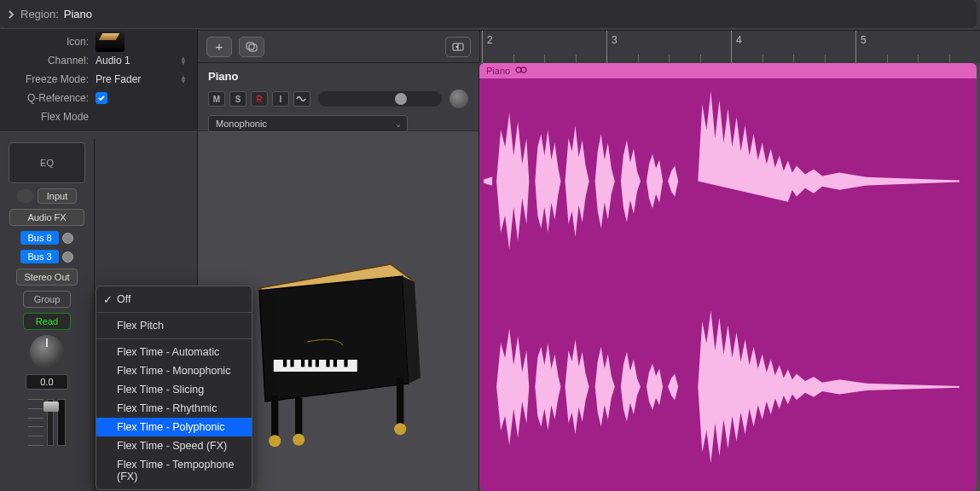 The image size is (980, 491). What do you see at coordinates (47, 321) in the screenshot?
I see `automation-read-button: Read` at bounding box center [47, 321].